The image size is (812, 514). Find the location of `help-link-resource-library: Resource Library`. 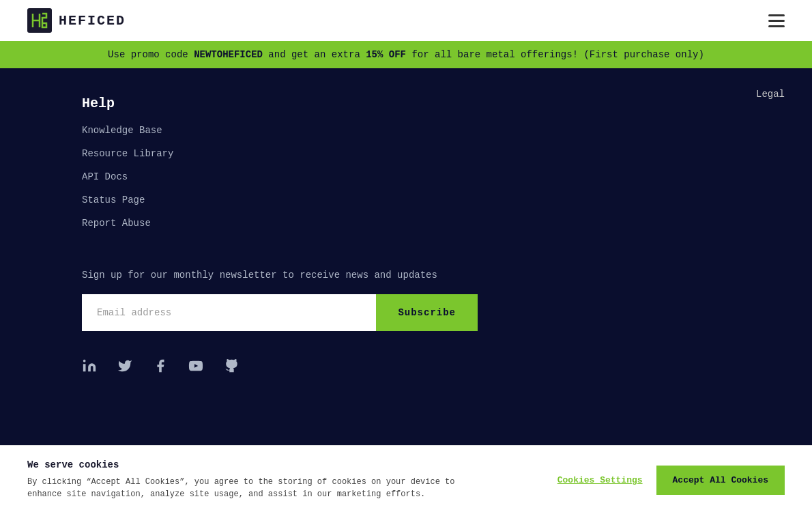

help-link-resource-library: Resource Library is located at coordinates (433, 154).